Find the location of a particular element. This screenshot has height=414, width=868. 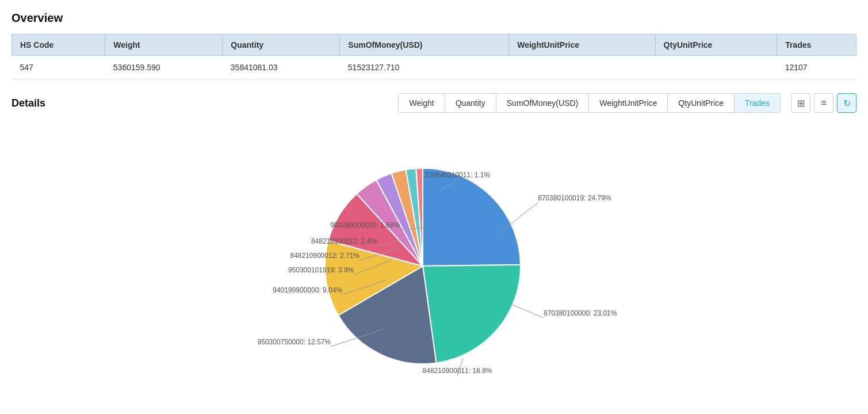

col-header-qty-unit-price: QtyUnitPrice is located at coordinates (716, 45).